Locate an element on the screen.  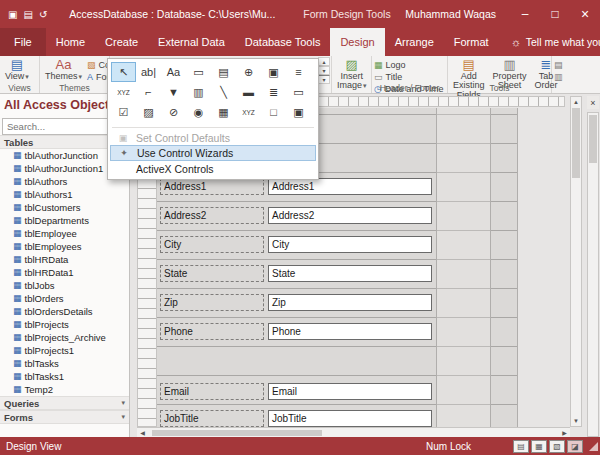
option-button-icon: ◉ is located at coordinates (198, 112).